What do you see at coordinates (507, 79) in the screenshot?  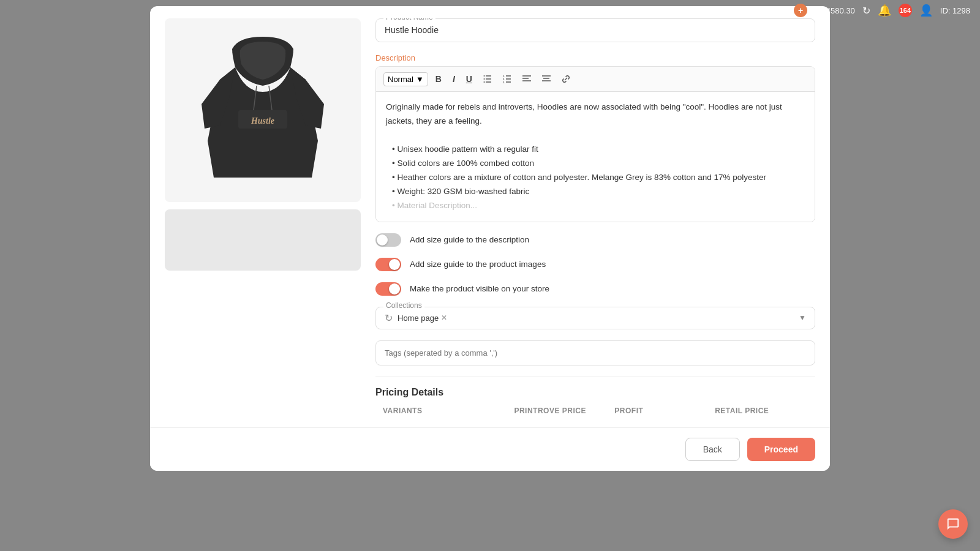 I see `list-ordered-button: 1.2.3.` at bounding box center [507, 79].